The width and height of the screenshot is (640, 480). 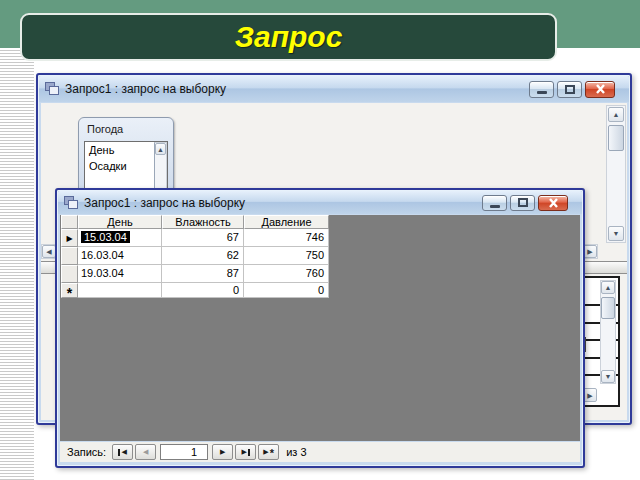 What do you see at coordinates (69, 238) in the screenshot?
I see `current-record-arrow-icon: ▶` at bounding box center [69, 238].